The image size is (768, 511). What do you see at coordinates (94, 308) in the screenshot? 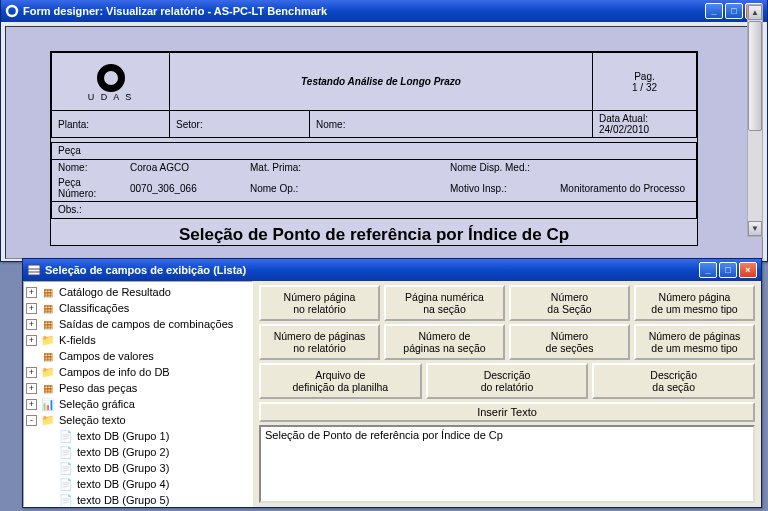
I see `tree-item-label: Classificações` at bounding box center [94, 308].